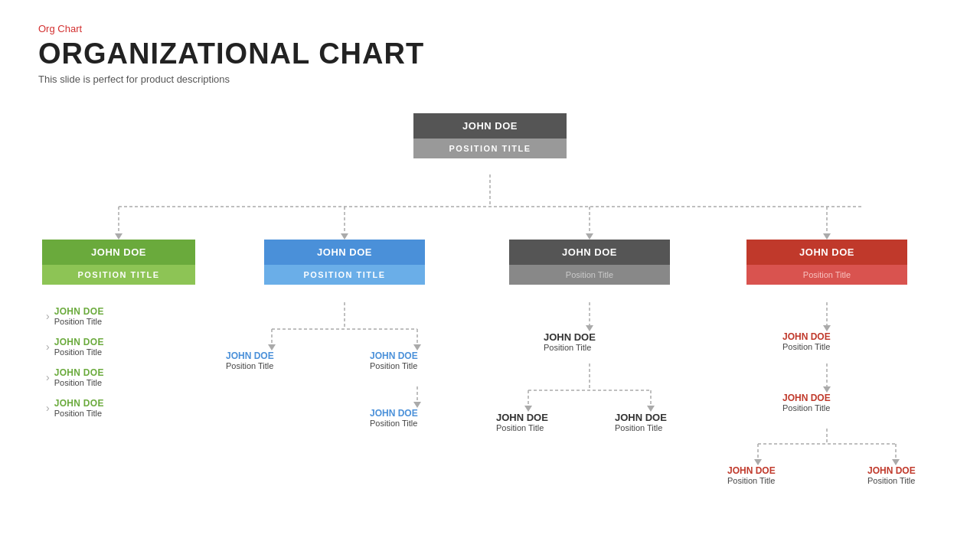 Image resolution: width=980 pixels, height=551 pixels. Describe the element at coordinates (490, 126) in the screenshot. I see `root-name: JOHN DOE` at that location.